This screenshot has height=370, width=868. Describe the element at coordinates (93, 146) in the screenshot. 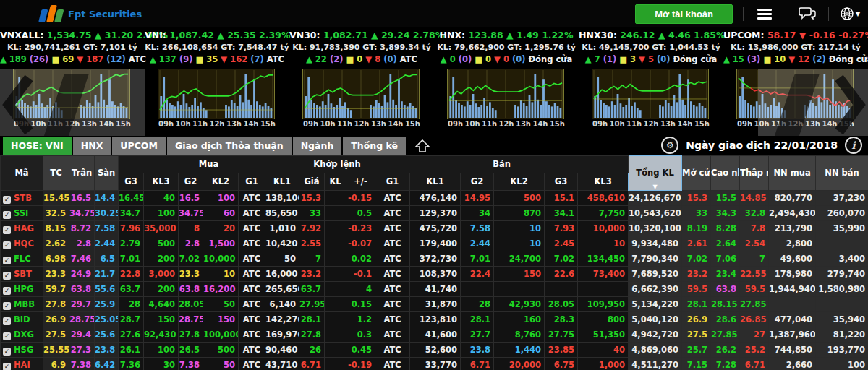

I see `tab-hnx: HNX` at that location.